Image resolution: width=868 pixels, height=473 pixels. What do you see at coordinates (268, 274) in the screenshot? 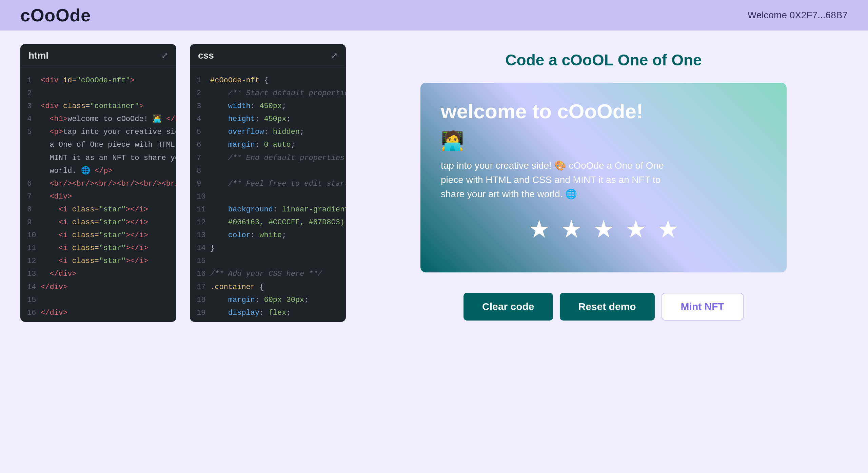
I see `css-line-16: 16 /** Add your CSS here **/` at bounding box center [268, 274].